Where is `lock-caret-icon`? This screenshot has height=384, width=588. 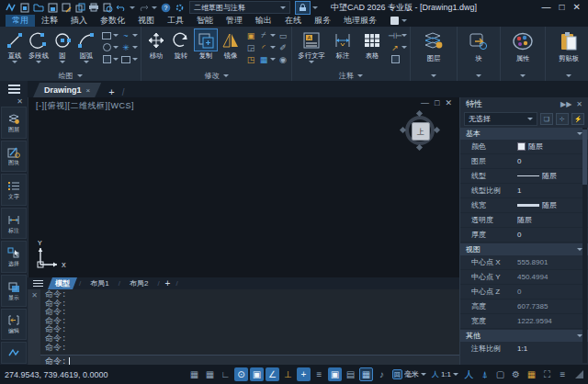
lock-caret-icon is located at coordinates (315, 7).